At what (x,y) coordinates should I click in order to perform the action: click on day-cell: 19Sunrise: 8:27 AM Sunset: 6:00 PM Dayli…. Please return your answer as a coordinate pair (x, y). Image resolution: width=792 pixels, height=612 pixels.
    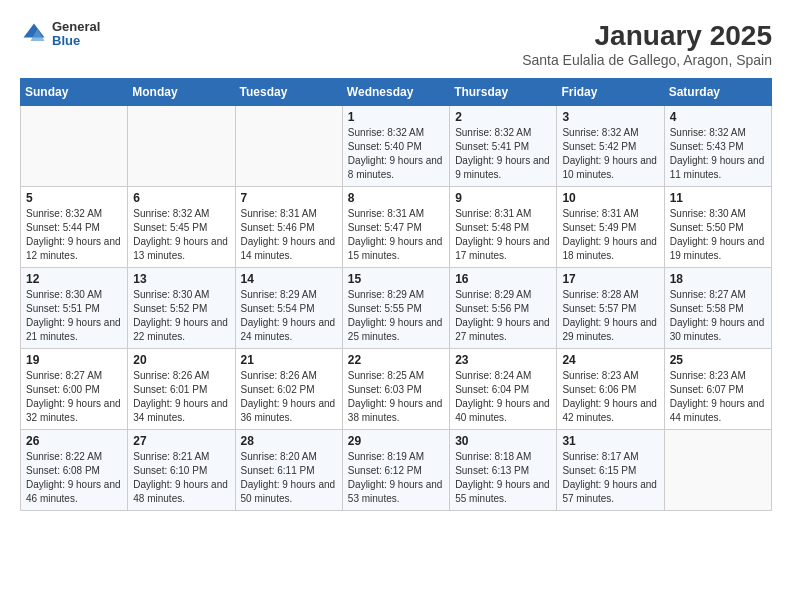
    Looking at the image, I should click on (74, 390).